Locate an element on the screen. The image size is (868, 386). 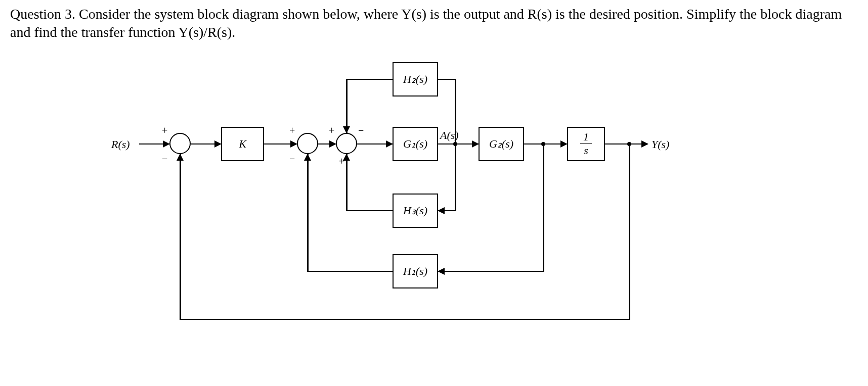
block-G2: G₂(s) is located at coordinates (501, 144).